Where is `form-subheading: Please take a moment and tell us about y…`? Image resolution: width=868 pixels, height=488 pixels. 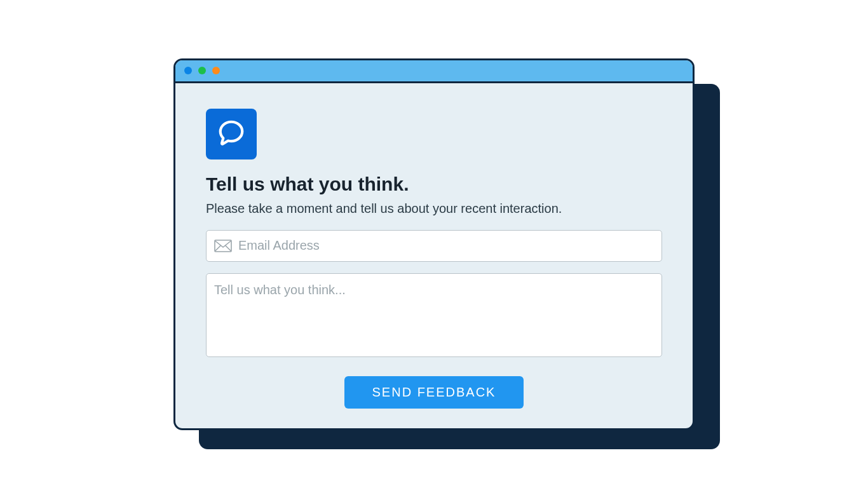
form-subheading: Please take a moment and tell us about y… is located at coordinates (434, 208).